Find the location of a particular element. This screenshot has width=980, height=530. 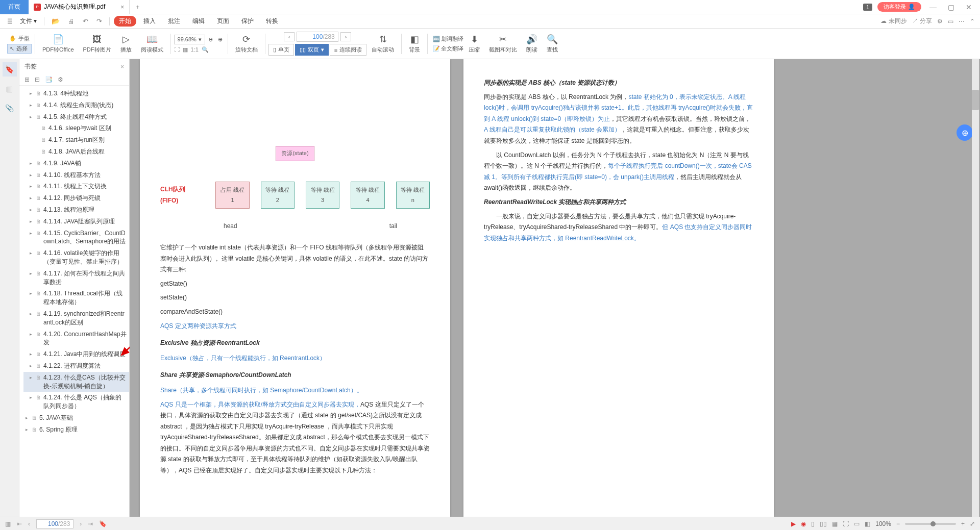

bookmark-item: ▸🗎4.1.9. JAVA锁 is located at coordinates (77, 163).